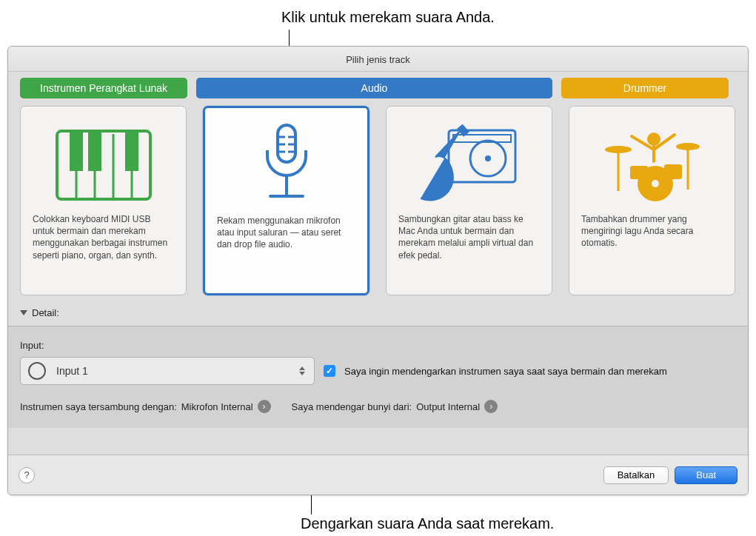 The height and width of the screenshot is (536, 756). I want to click on track-type-tabs: Instrumen Perangkat Lunak Audio Drummer, so click(378, 87).